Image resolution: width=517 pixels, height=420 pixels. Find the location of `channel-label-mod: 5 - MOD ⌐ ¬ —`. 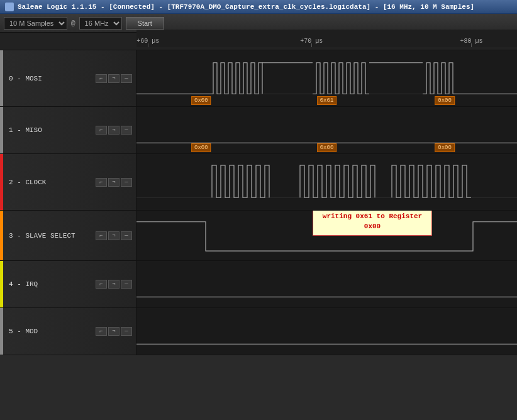

channel-label-mod: 5 - MOD ⌐ ¬ — is located at coordinates (68, 331).